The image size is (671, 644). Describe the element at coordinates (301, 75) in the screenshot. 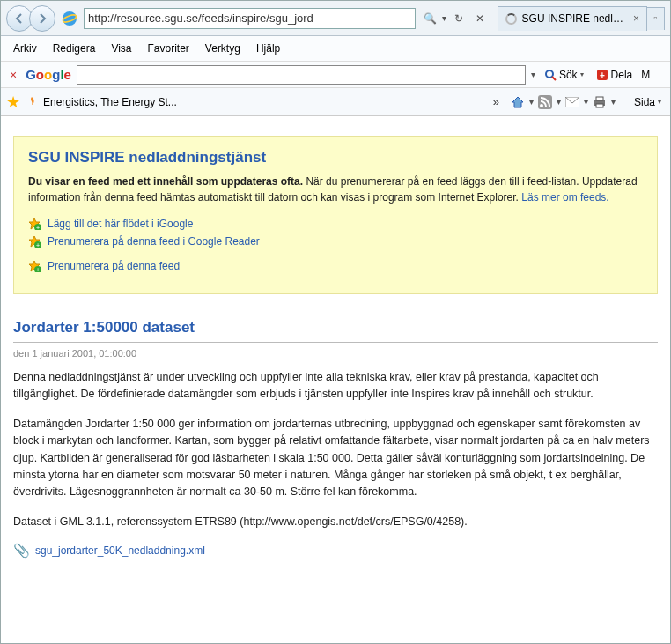

I see `google-search-input` at that location.